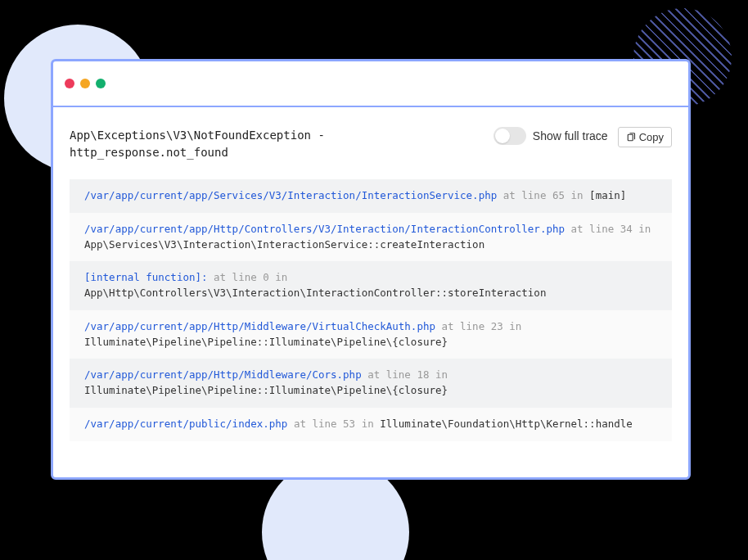 The width and height of the screenshot is (748, 560). Describe the element at coordinates (371, 84) in the screenshot. I see `title-bar` at that location.